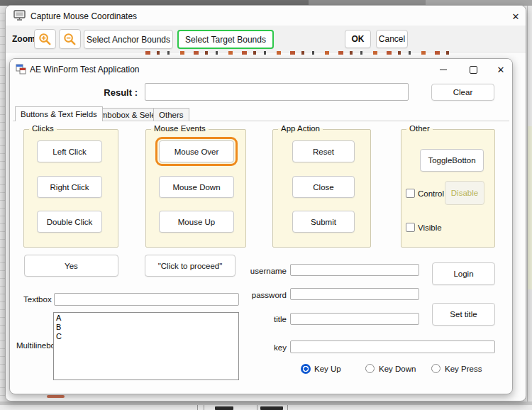  Describe the element at coordinates (265, 16) in the screenshot. I see `outer-title-bar: Capture Mouse Coordinates ✕` at that location.